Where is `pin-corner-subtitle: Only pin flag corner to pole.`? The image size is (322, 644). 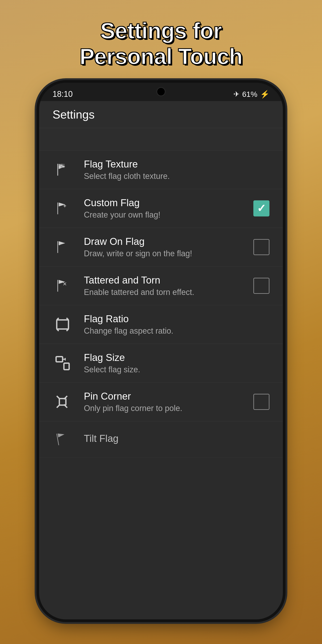
pin-corner-subtitle: Only pin flag corner to pole. is located at coordinates (165, 408).